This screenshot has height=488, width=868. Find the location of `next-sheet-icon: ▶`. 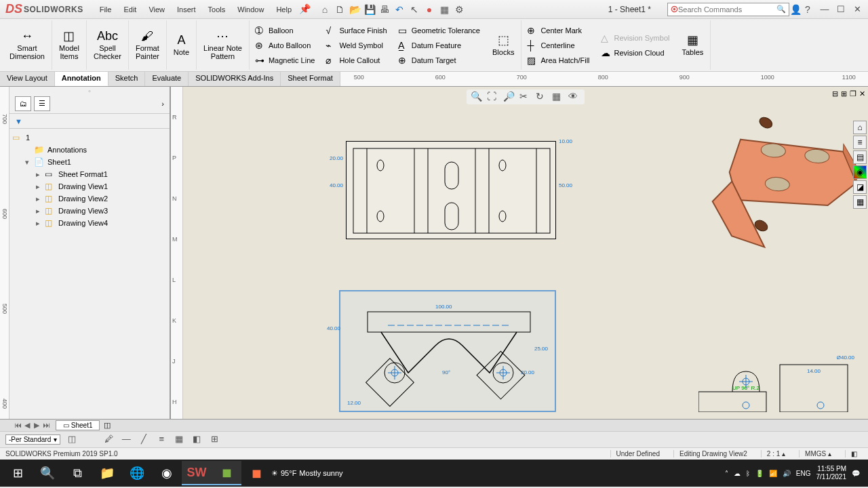

next-sheet-icon: ▶ is located at coordinates (37, 426).